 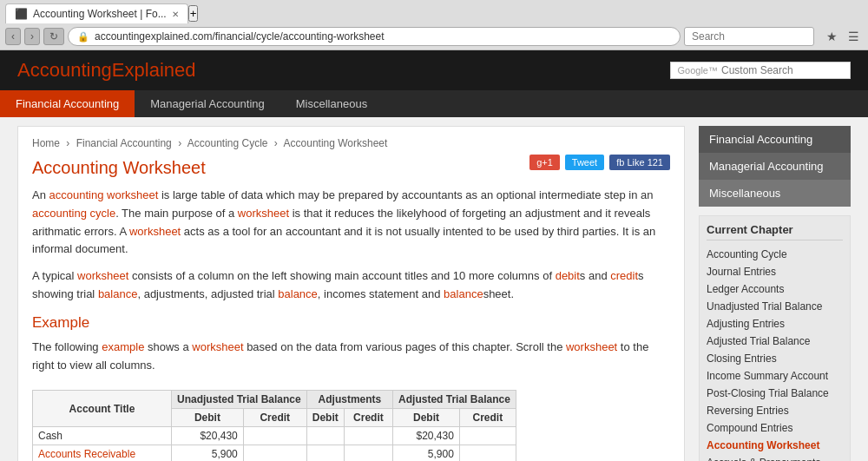 What do you see at coordinates (545, 162) in the screenshot?
I see `gplus-button: g+1` at bounding box center [545, 162].